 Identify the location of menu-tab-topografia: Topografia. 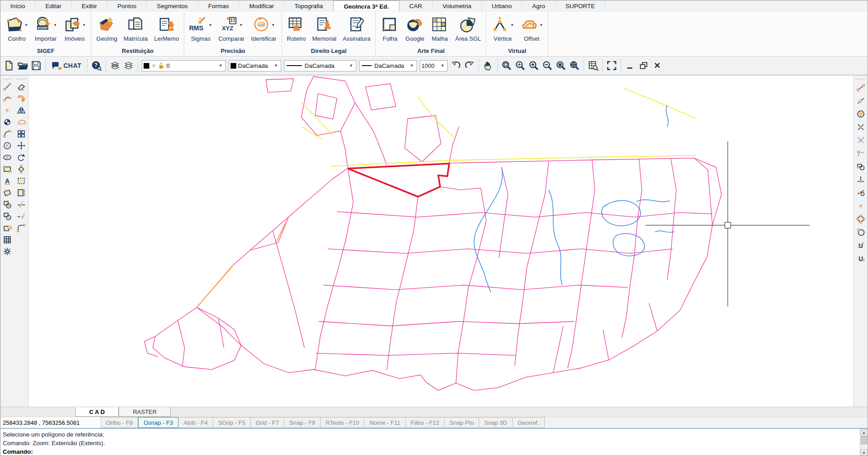
(309, 5).